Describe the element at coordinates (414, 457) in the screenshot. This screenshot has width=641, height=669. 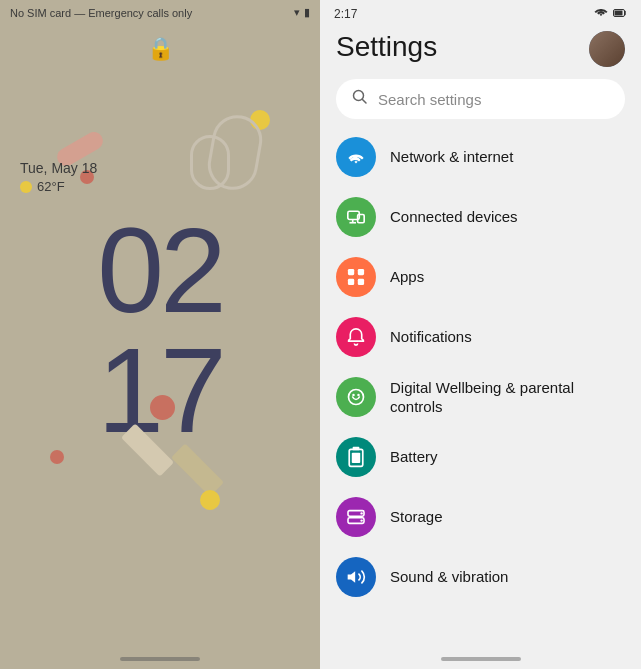
I see `settings-label-5: Battery` at that location.